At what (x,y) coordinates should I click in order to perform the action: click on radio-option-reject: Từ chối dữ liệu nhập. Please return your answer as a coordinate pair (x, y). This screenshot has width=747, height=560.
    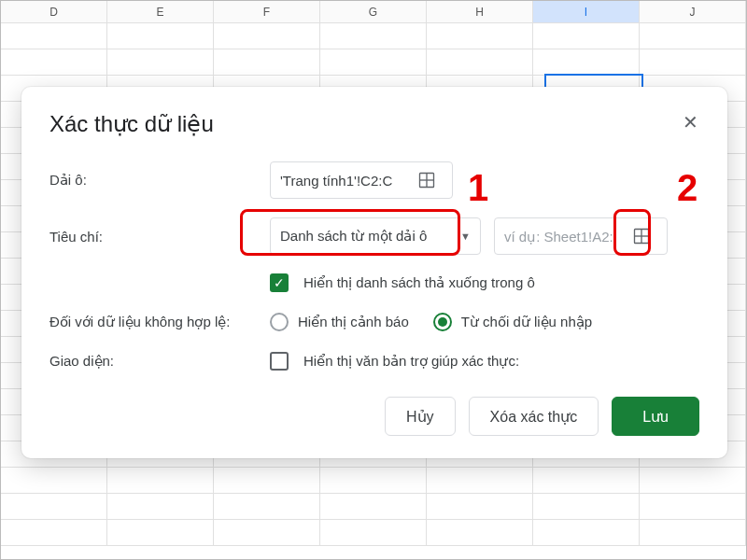
    Looking at the image, I should click on (513, 322).